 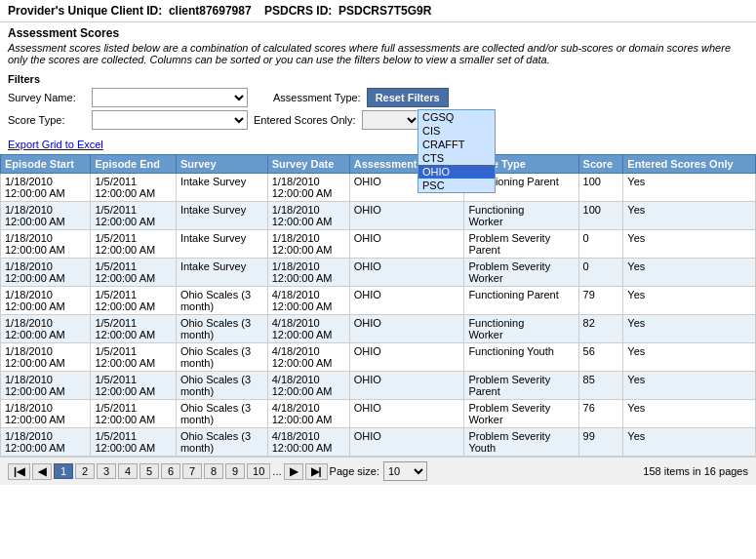 I want to click on page-1-button: 1, so click(x=63, y=471).